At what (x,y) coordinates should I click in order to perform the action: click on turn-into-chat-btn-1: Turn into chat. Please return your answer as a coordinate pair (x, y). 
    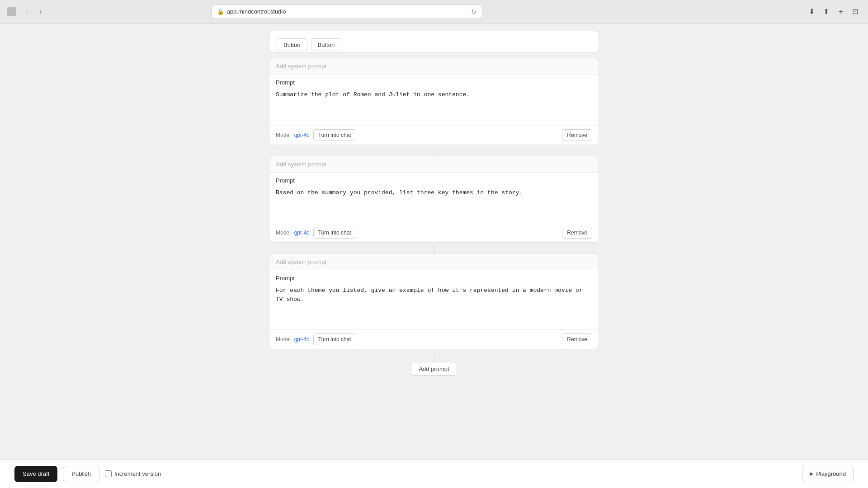
    Looking at the image, I should click on (335, 135).